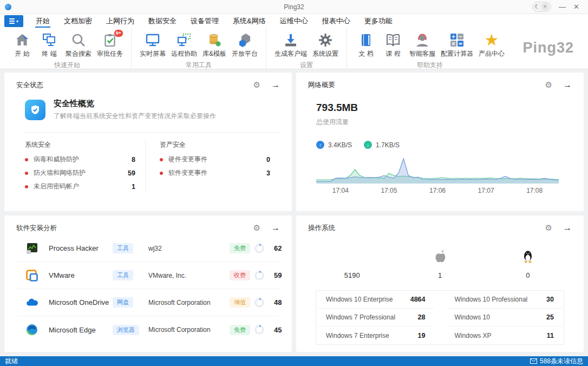  What do you see at coordinates (148, 330) in the screenshot?
I see `table-row: Microsoft Edge 浏览器 Microsoft Corporation…` at bounding box center [148, 330].